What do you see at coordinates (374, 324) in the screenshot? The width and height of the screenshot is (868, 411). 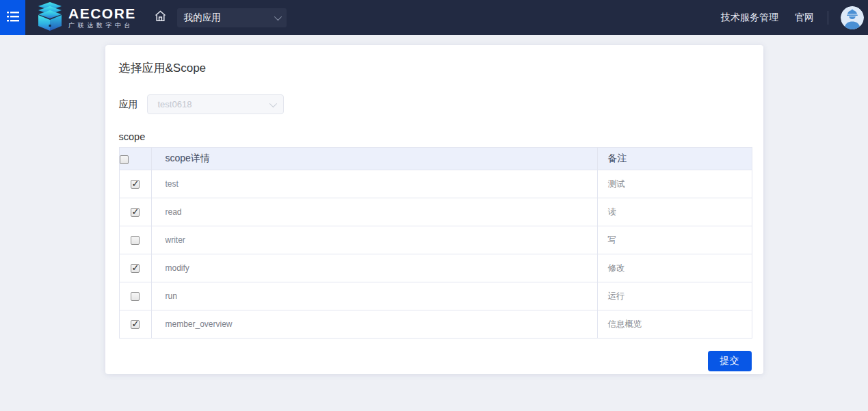 I see `scope-cell: member_overview` at bounding box center [374, 324].